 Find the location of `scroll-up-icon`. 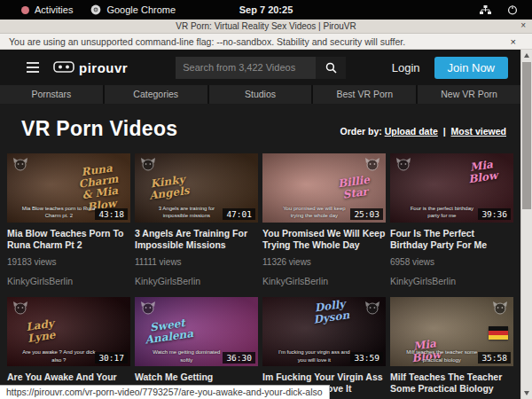

scroll-up-icon is located at coordinates (527, 55).